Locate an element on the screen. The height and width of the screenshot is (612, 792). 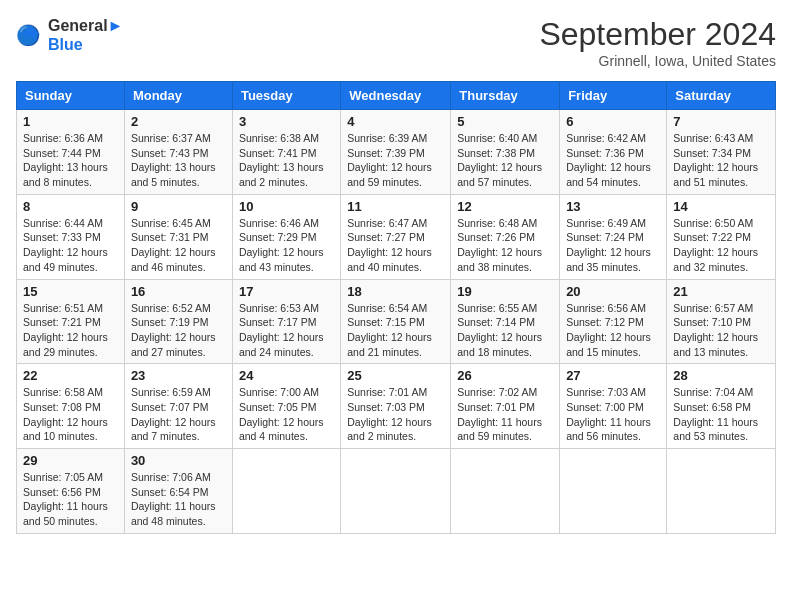
day-cell-3: 3 Sunrise: 6:38 AMSunset: 7:41 PMDayligh… is located at coordinates (286, 152).